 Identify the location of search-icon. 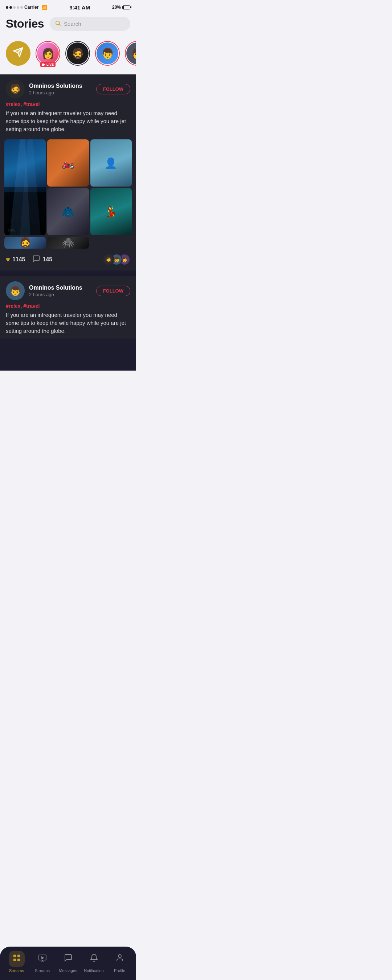
(58, 24).